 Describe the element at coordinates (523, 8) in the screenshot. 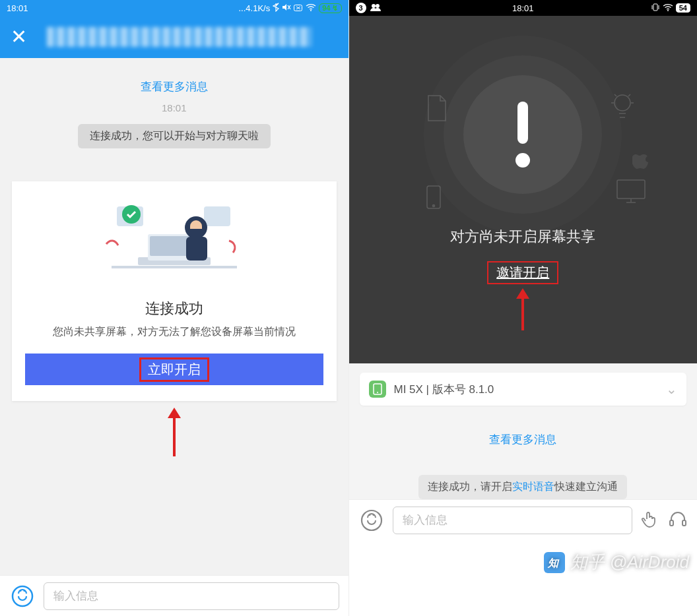

I see `status-bar-right: 3 18:01 54` at that location.